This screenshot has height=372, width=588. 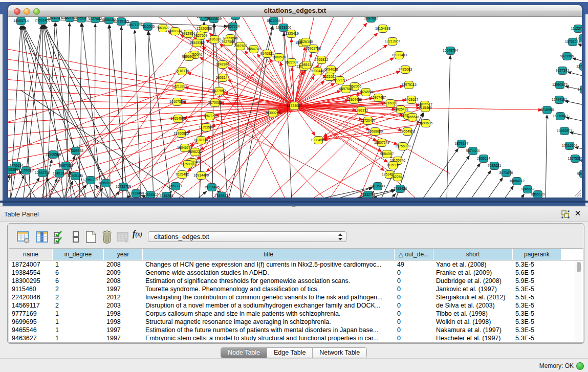 What do you see at coordinates (206, 128) in the screenshot?
I see `graph-node: 11353594` at bounding box center [206, 128].